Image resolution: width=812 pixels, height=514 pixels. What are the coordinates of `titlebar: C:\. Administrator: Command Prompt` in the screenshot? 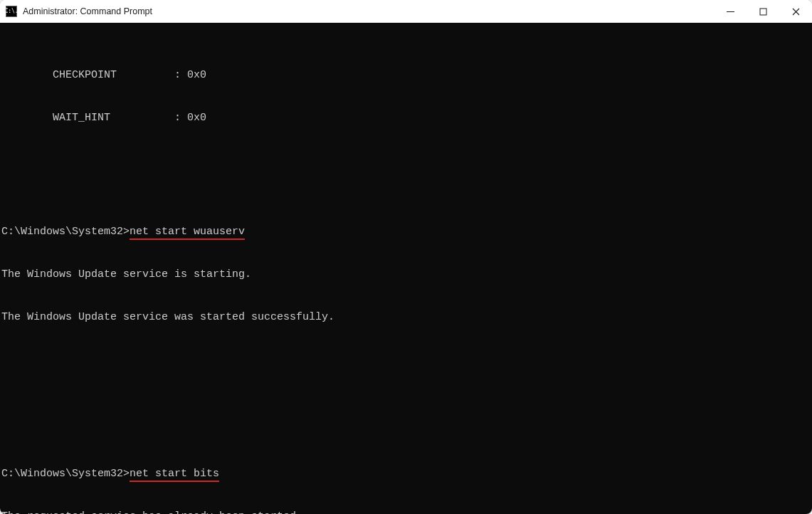 It's located at (406, 11).